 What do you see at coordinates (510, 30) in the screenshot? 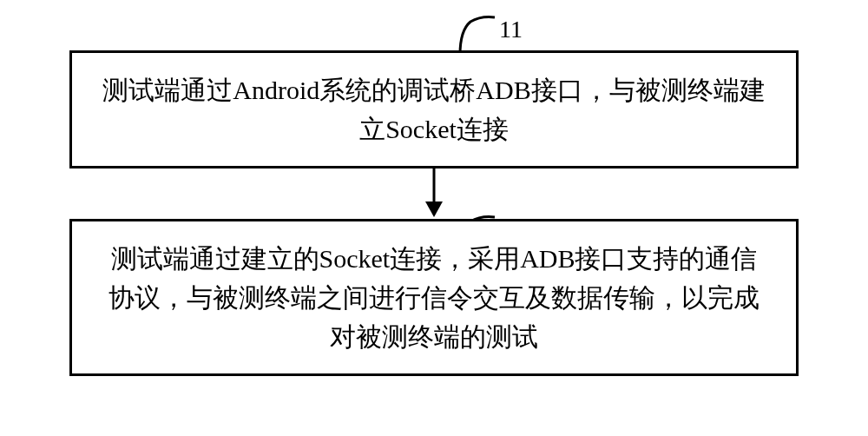
I see `step-label-11: 11` at bounding box center [510, 30].